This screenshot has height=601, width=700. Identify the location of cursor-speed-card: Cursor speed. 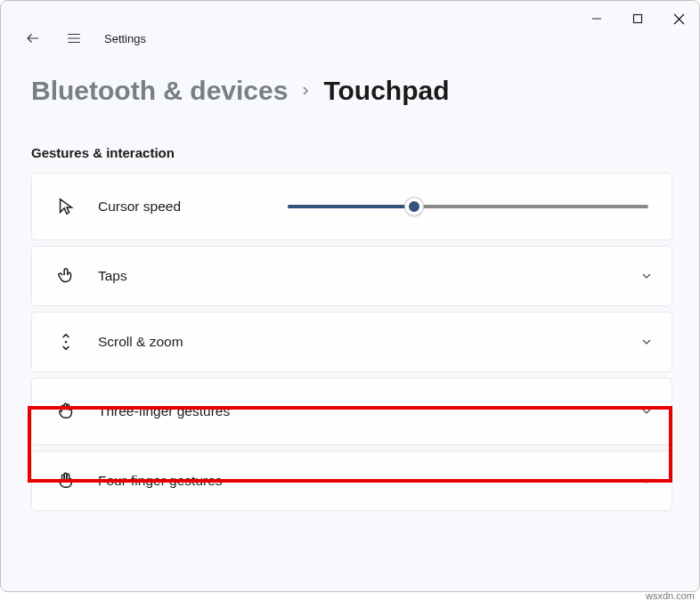
(352, 207).